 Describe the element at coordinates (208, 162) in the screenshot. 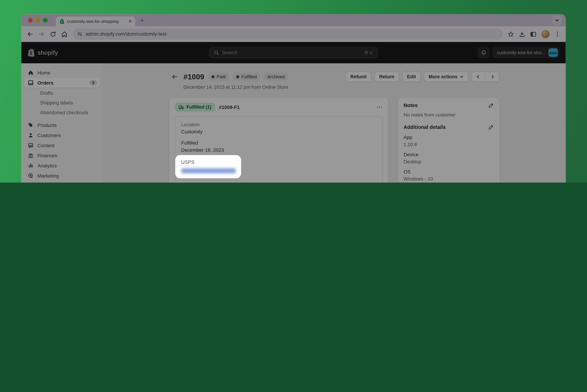

I see `carrier-name: USPS` at that location.